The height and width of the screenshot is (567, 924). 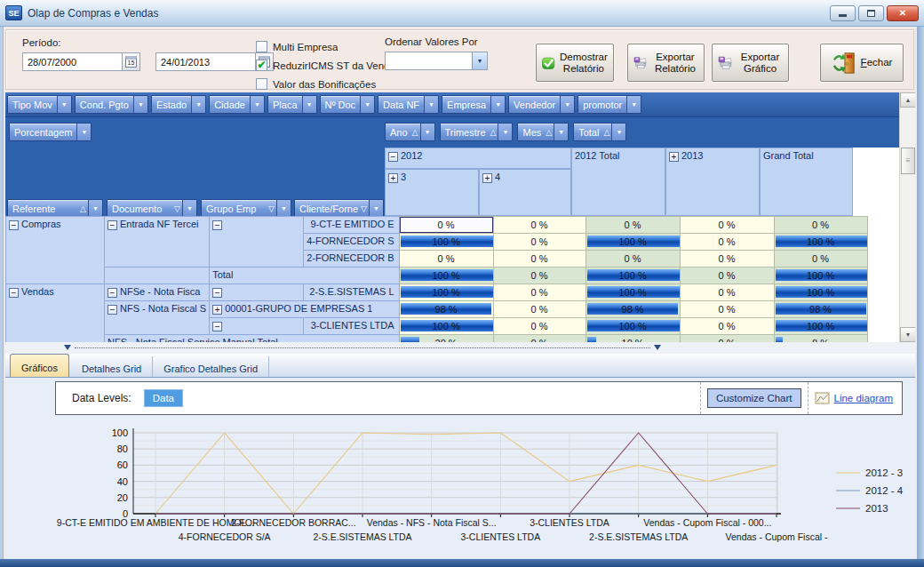 What do you see at coordinates (618, 181) in the screenshot?
I see `column-header-2012-total: 2012 Total` at bounding box center [618, 181].